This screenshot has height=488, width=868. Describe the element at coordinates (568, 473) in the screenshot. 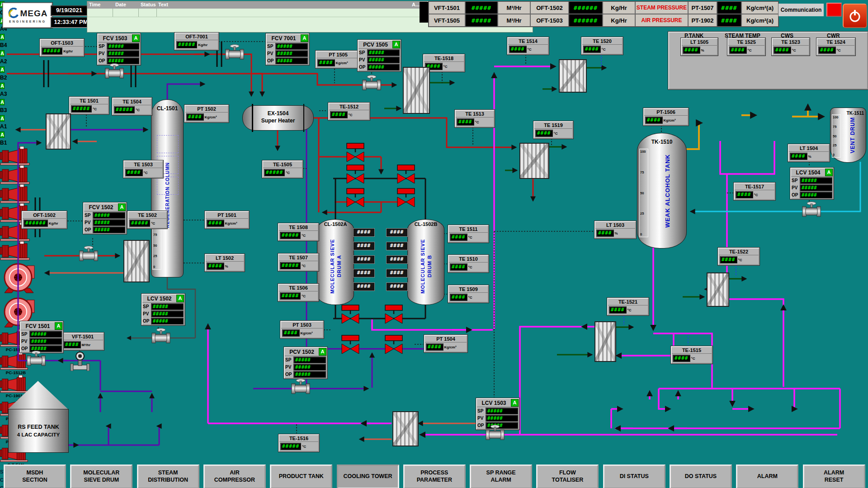

I see `nav-button-line: FLOW` at that location.